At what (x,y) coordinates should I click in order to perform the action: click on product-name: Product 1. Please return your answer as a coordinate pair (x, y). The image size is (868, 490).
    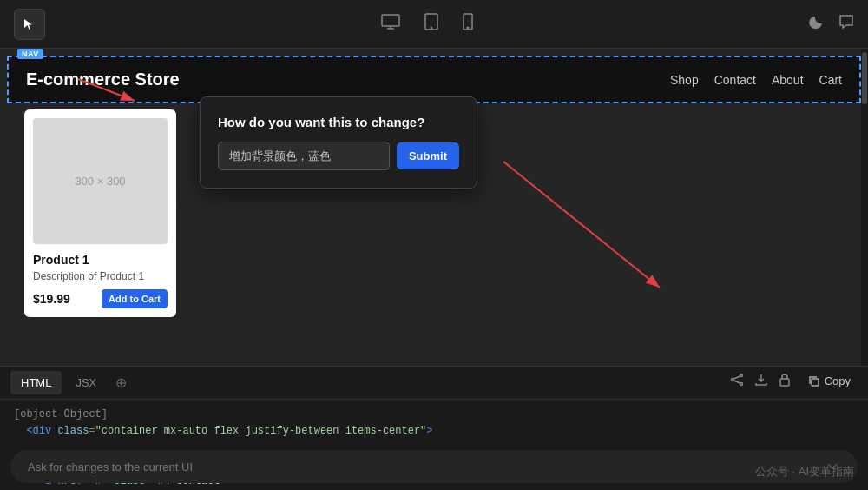
    Looking at the image, I should click on (101, 260).